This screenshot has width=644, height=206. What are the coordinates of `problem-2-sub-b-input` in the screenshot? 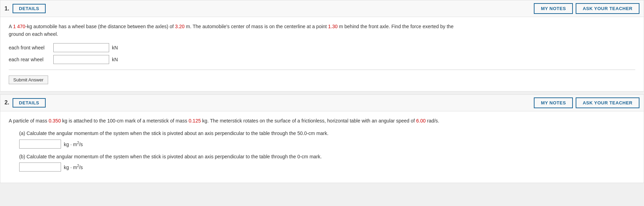 It's located at (40, 167).